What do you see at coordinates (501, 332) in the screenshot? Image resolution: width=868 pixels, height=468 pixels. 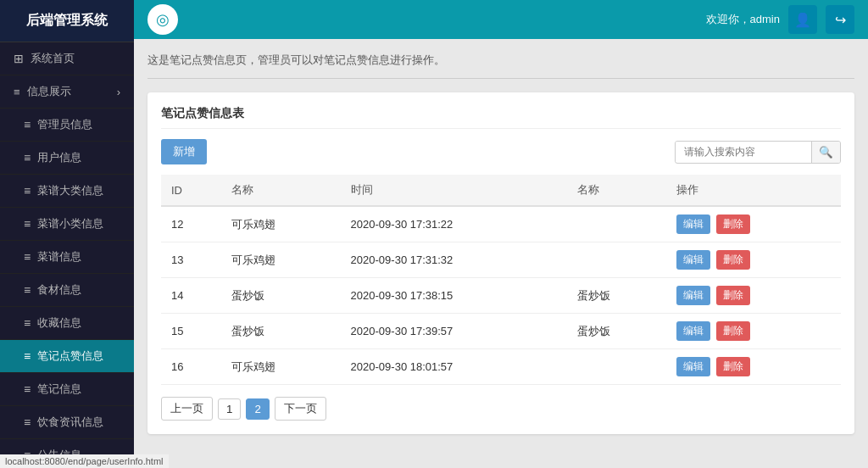 I see `table-row: 15 蛋炒饭 2020-09-30 17:39:57 蛋炒饭 编辑 删除` at bounding box center [501, 332].